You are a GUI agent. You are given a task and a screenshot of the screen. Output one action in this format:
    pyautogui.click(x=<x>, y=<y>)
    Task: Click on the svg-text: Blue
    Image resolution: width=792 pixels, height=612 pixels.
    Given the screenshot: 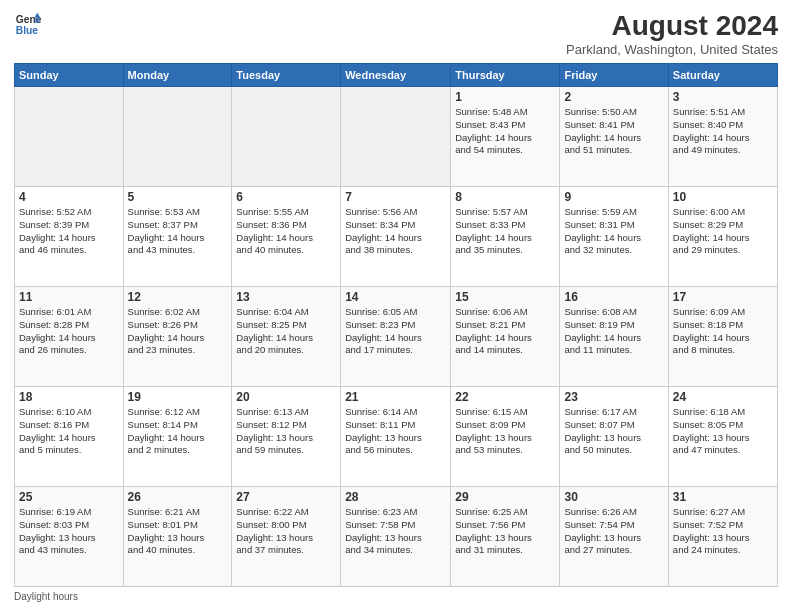 What is the action you would take?
    pyautogui.click(x=28, y=30)
    